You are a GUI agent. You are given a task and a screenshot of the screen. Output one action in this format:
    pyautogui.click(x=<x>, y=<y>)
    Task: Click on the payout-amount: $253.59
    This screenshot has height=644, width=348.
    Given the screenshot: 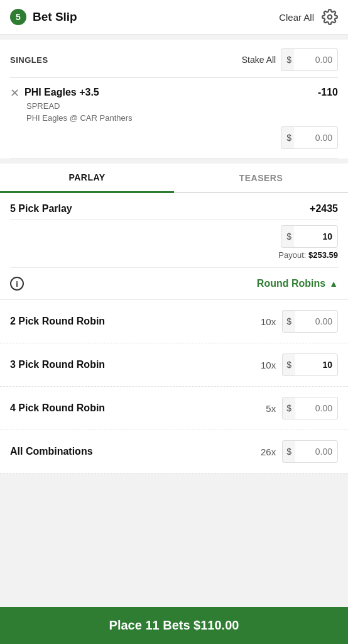 What is the action you would take?
    pyautogui.click(x=323, y=255)
    